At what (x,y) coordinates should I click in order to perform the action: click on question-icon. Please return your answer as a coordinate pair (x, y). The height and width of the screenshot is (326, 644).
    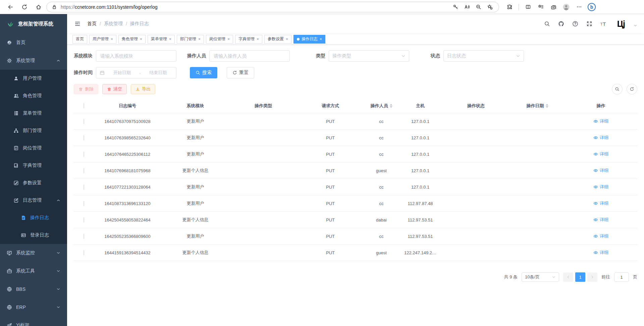
    Looking at the image, I should click on (575, 24).